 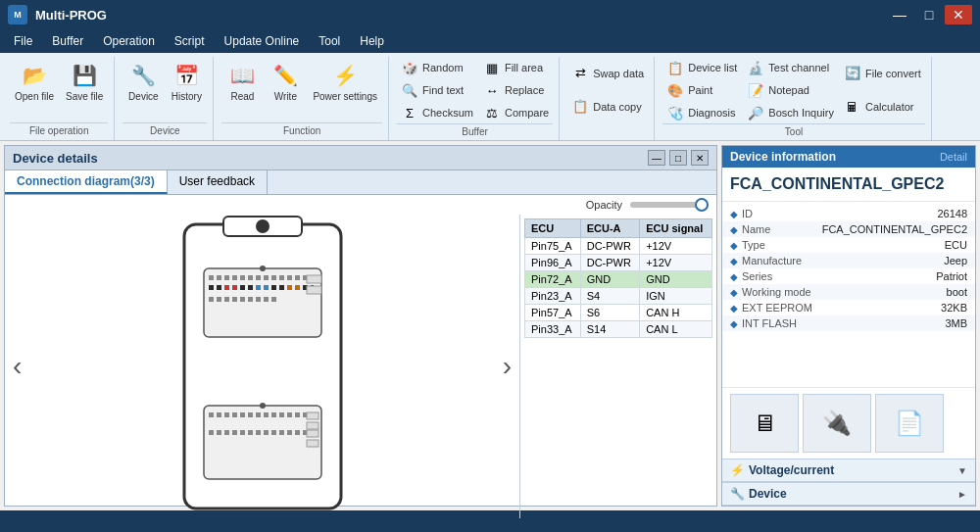 I want to click on calculator-icon: 🖩, so click(x=853, y=107).